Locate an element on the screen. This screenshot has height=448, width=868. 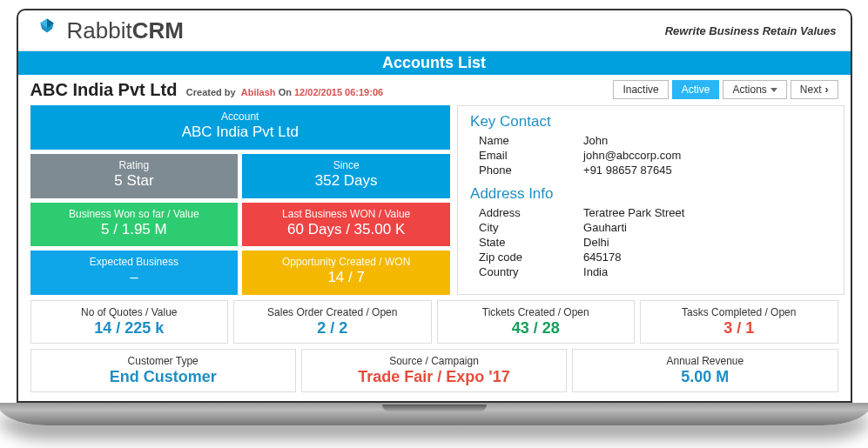
tile-expected: Expected Business – is located at coordinates (134, 273).